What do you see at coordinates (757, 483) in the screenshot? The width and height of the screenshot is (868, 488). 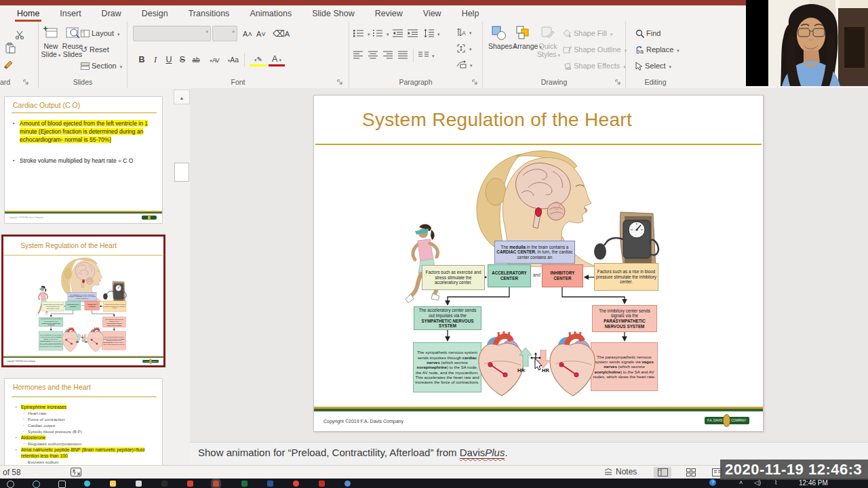 I see `taskbar-volume-icon: ◁)` at bounding box center [757, 483].